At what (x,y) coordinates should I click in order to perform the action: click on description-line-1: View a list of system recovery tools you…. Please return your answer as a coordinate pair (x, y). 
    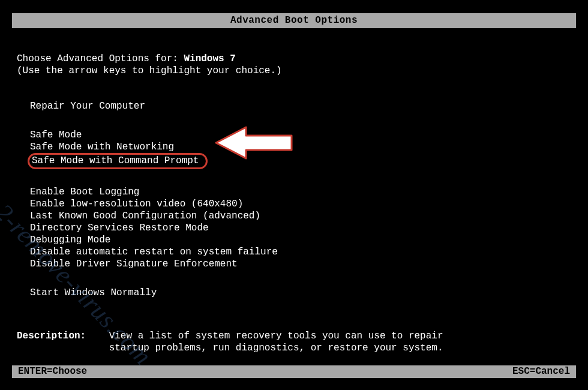
    Looking at the image, I should click on (276, 336).